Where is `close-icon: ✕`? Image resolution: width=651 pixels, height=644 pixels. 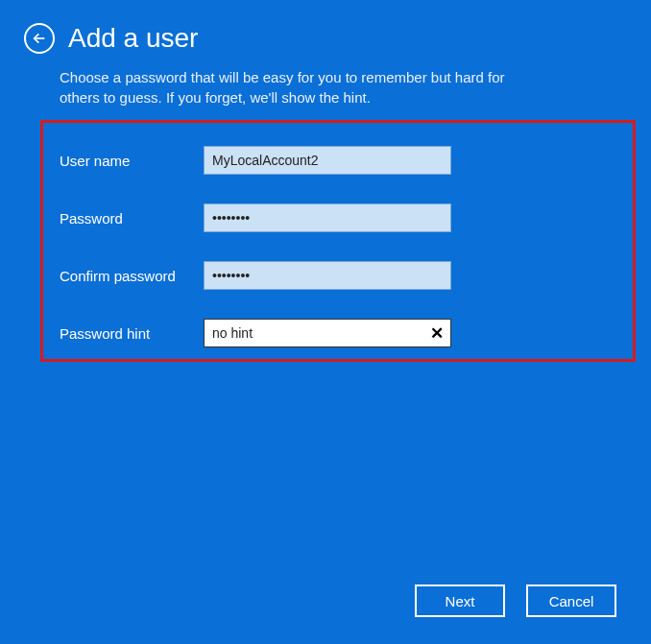 close-icon: ✕ is located at coordinates (437, 334).